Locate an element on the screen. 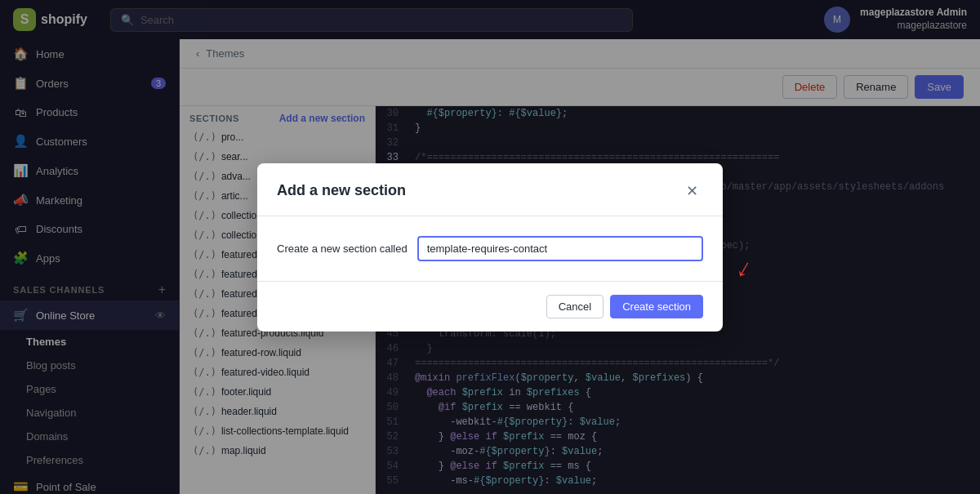 Image resolution: width=980 pixels, height=494 pixels. cancel-button: Cancel is located at coordinates (575, 307).